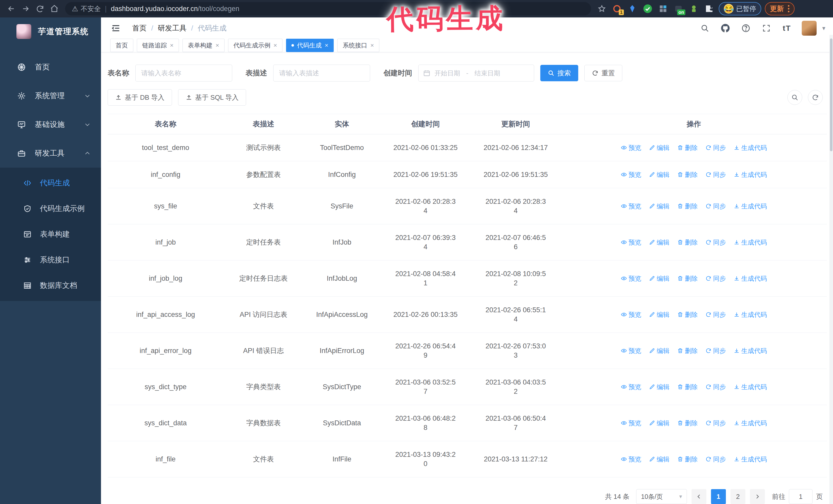 The image size is (833, 504). What do you see at coordinates (559, 73) in the screenshot?
I see `search-button: 搜索` at bounding box center [559, 73].